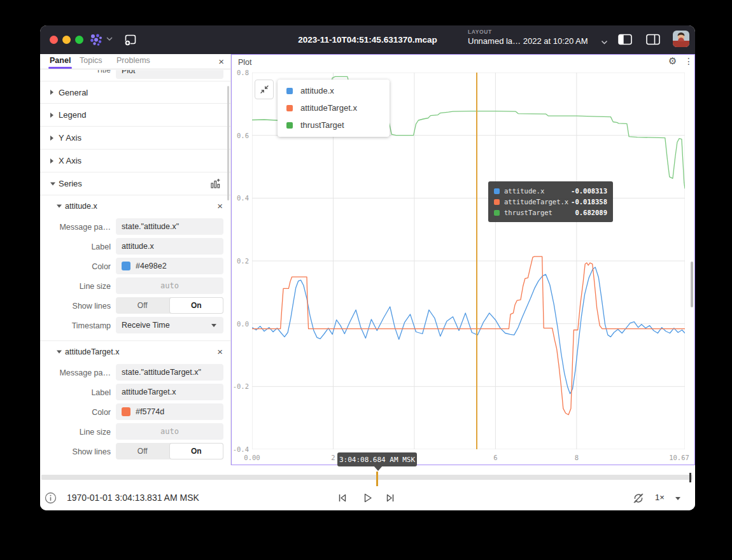 The width and height of the screenshot is (732, 560). What do you see at coordinates (79, 39) in the screenshot?
I see `window-zoom-button` at bounding box center [79, 39].